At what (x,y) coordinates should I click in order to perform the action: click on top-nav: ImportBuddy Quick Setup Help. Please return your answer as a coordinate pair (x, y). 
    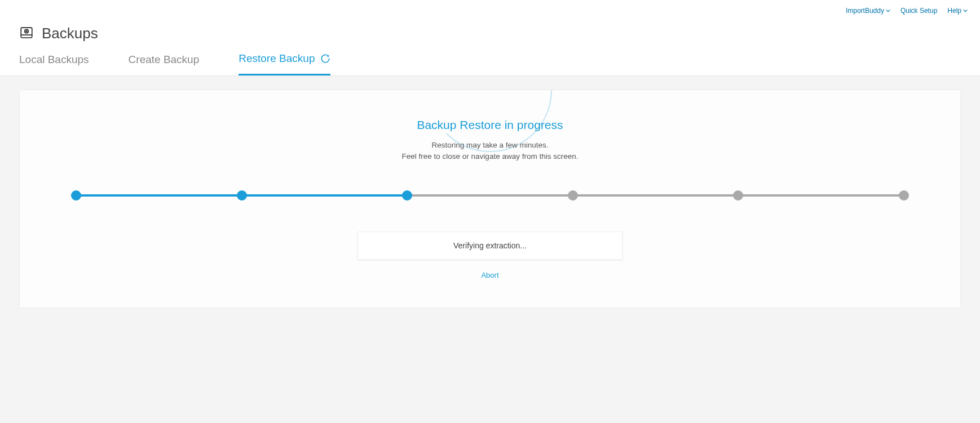
    Looking at the image, I should click on (490, 8).